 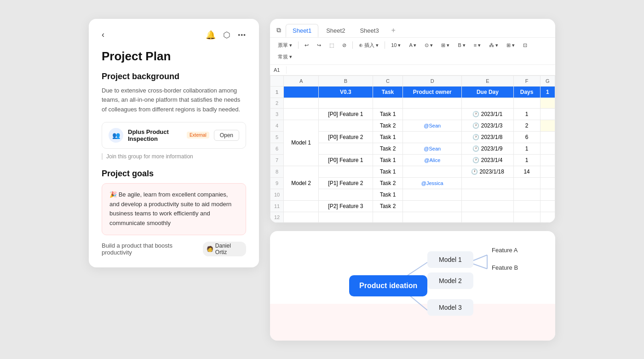 I want to click on goals-emoji: 🎉, so click(x=113, y=194).